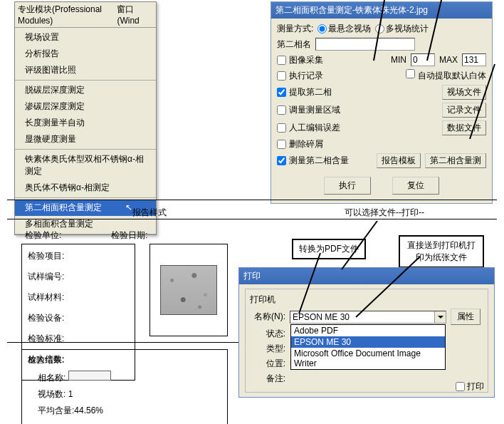  Describe the element at coordinates (380, 29) in the screenshot. I see `radio2` at that location.